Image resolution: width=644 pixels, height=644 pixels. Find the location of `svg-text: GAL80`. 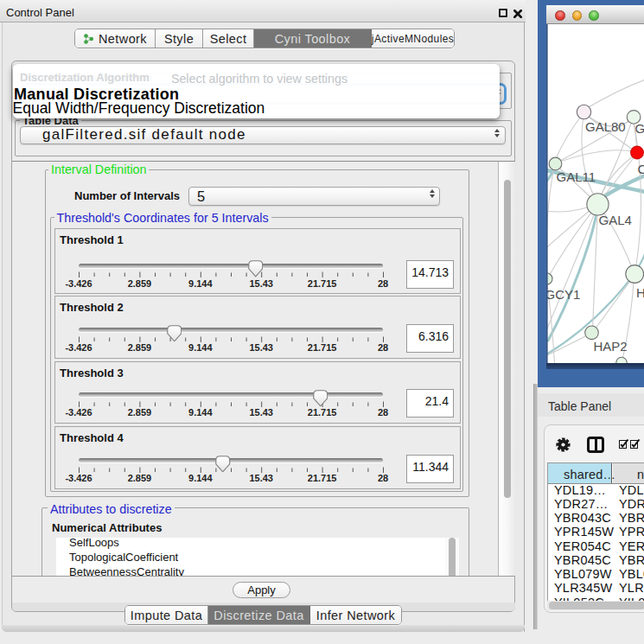

svg-text: GAL80 is located at coordinates (605, 126).